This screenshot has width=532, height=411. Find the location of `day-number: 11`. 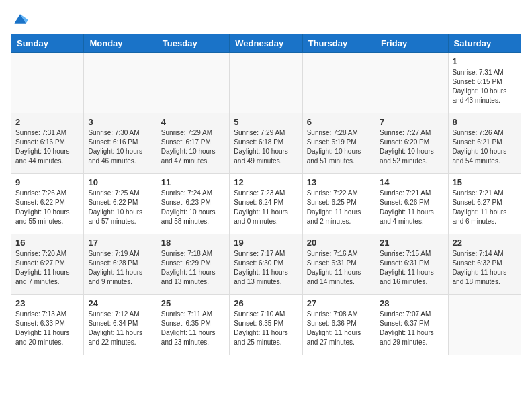

day-number: 11 is located at coordinates (193, 183).